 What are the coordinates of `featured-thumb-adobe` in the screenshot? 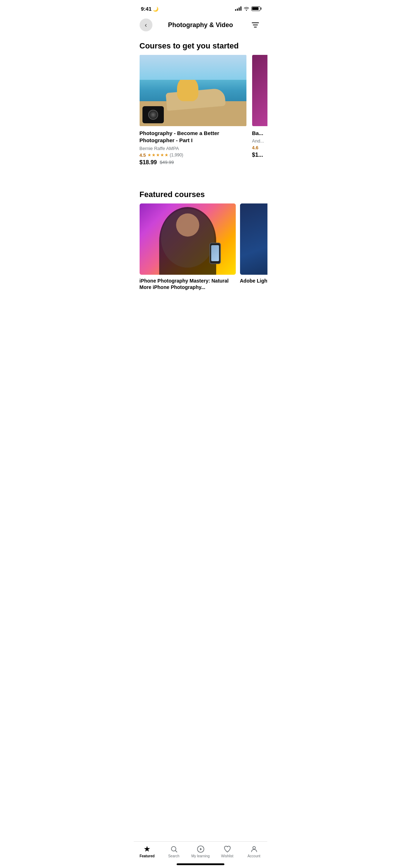 It's located at (254, 239).